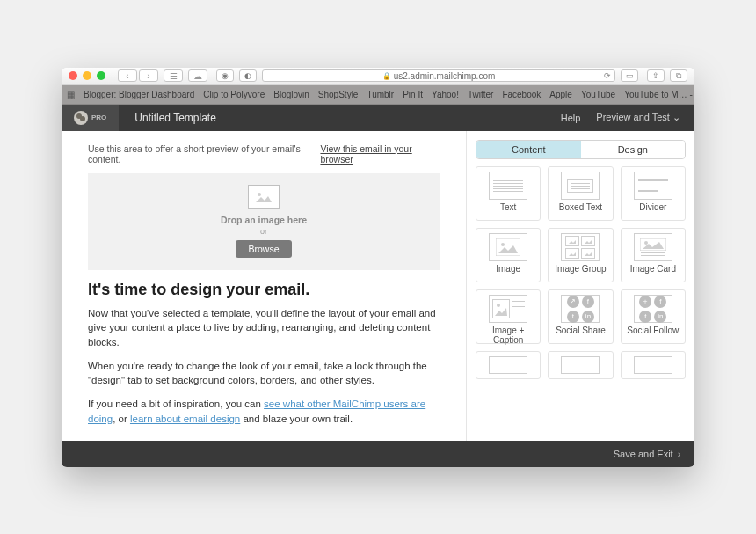 The height and width of the screenshot is (534, 756). I want to click on block-image: Image, so click(508, 255).